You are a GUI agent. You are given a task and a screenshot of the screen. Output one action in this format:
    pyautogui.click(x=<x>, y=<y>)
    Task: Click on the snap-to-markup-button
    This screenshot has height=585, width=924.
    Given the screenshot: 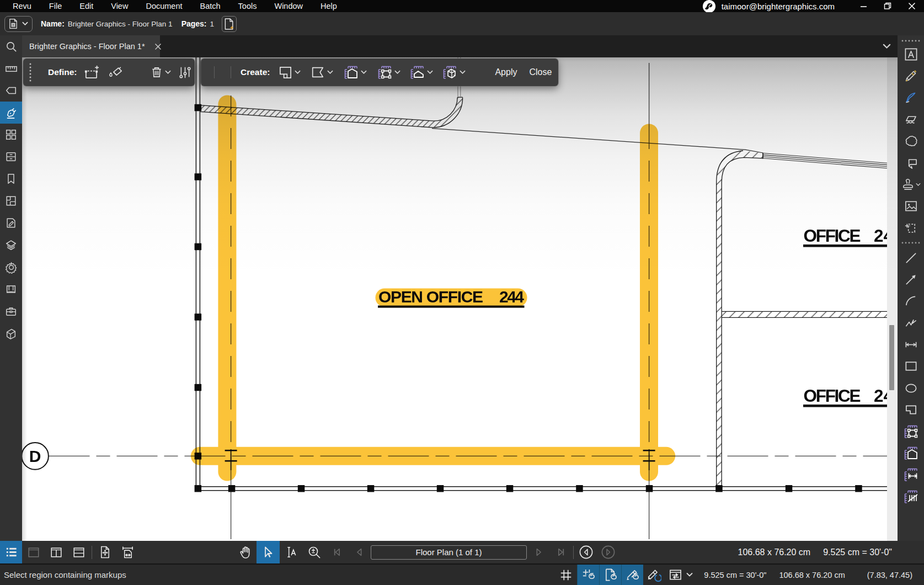 What is the action you would take?
    pyautogui.click(x=632, y=575)
    